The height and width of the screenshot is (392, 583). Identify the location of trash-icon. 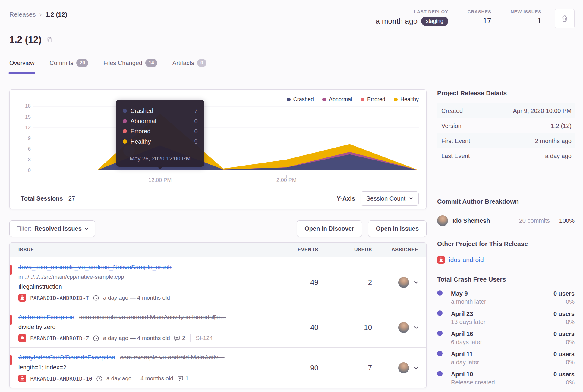
(565, 19).